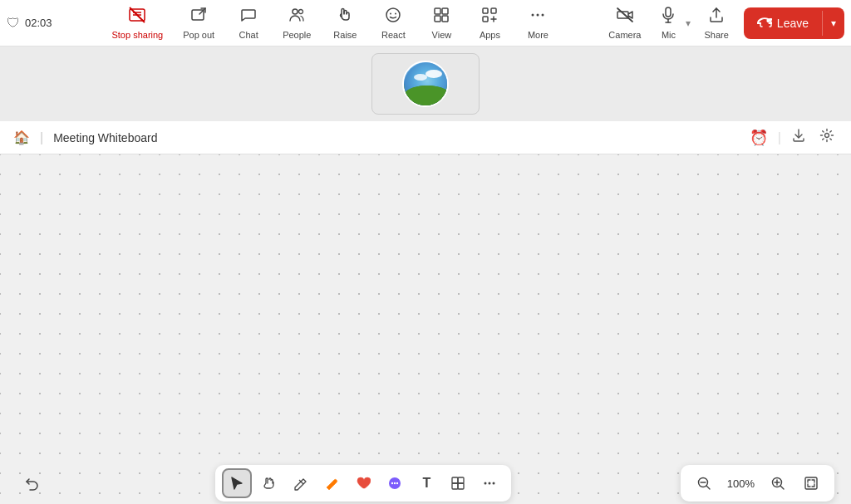 This screenshot has height=504, width=851. Describe the element at coordinates (765, 23) in the screenshot. I see `leave-phone-icon` at that location.